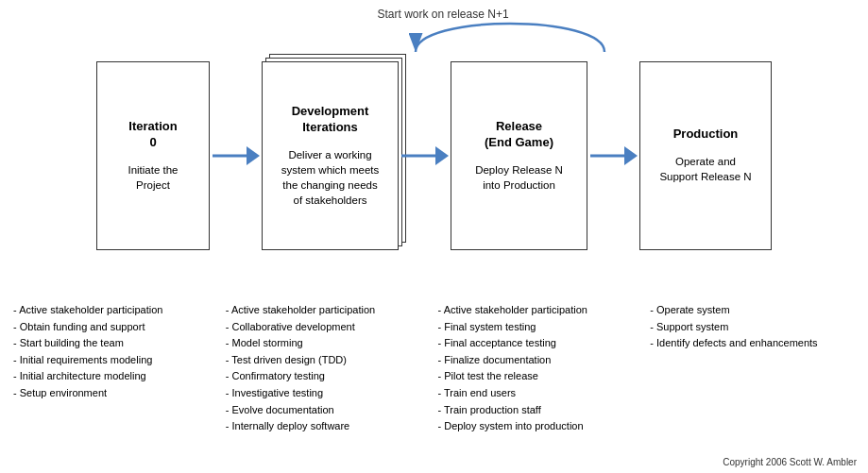 This screenshot has width=868, height=473. What do you see at coordinates (752, 344) in the screenshot?
I see `list-item: Identify defects and enhancements` at bounding box center [752, 344].